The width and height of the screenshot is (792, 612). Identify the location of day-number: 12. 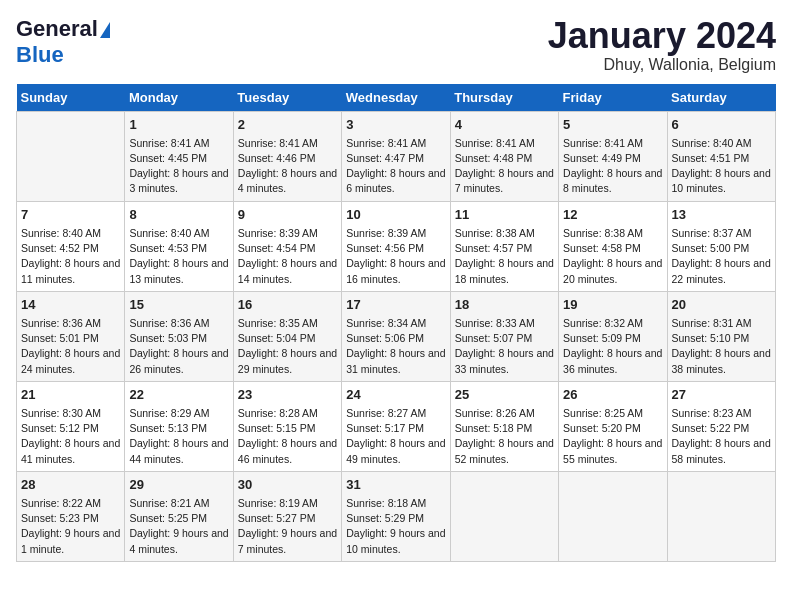
(612, 215).